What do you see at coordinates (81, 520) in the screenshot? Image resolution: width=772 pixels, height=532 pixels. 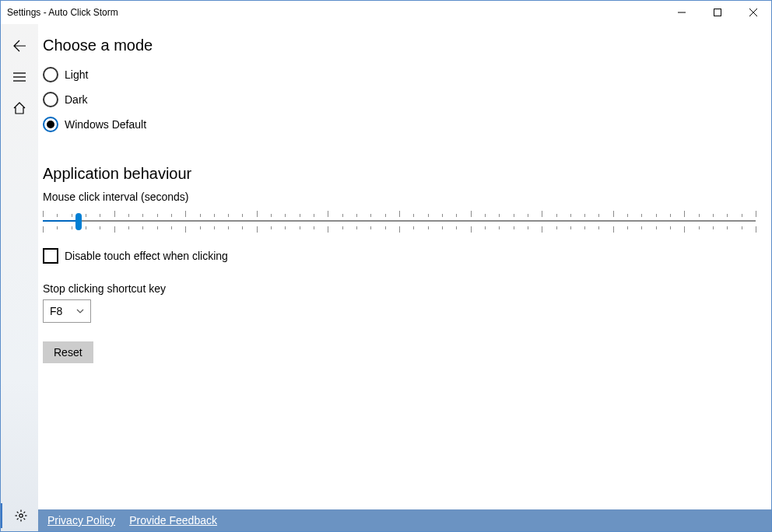 I see `privacy-policy-link: Privacy Policy` at bounding box center [81, 520].